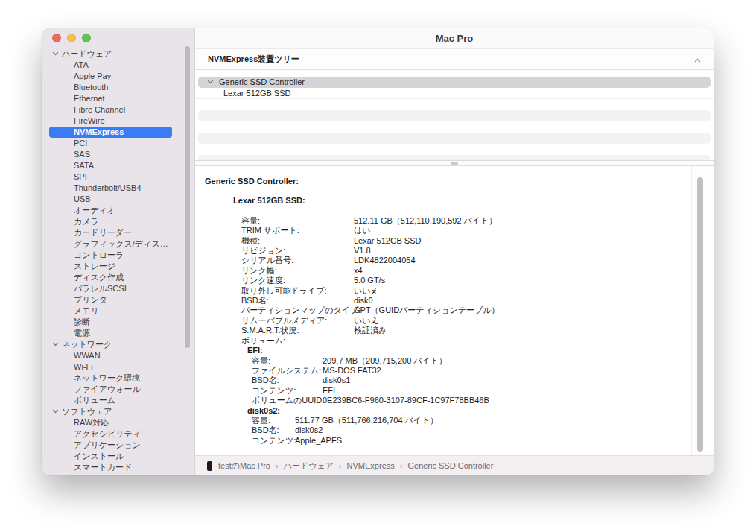 The height and width of the screenshot is (532, 756). What do you see at coordinates (118, 222) in the screenshot?
I see `sidebar-item-カメラ: カメラ` at bounding box center [118, 222].